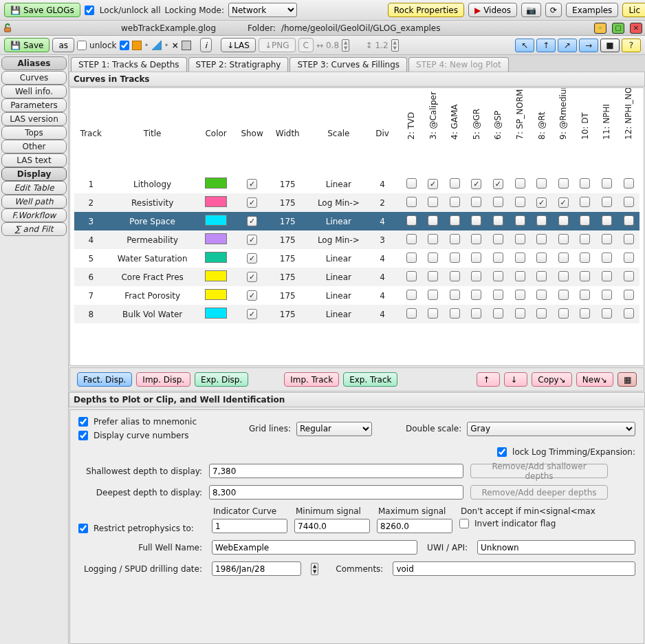  What do you see at coordinates (336, 493) in the screenshot?
I see `deepest-input` at bounding box center [336, 493].